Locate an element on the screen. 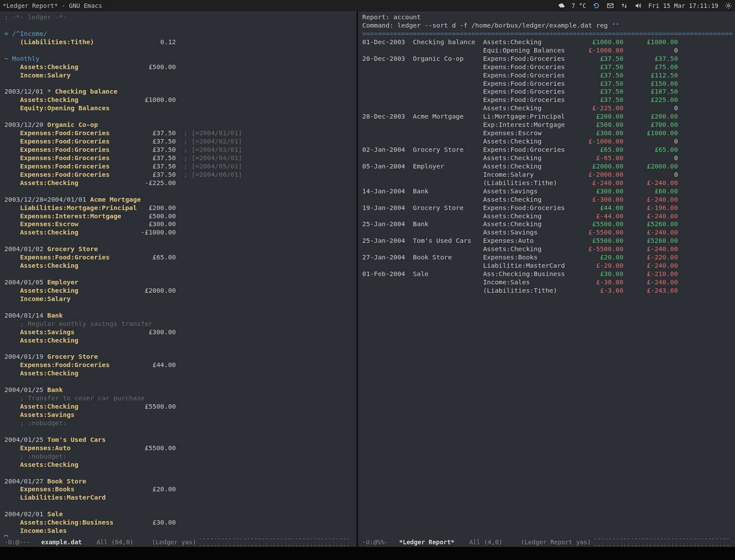  report-line: Expens:Food:Groceries £37.50 £112.50 is located at coordinates (546, 75).